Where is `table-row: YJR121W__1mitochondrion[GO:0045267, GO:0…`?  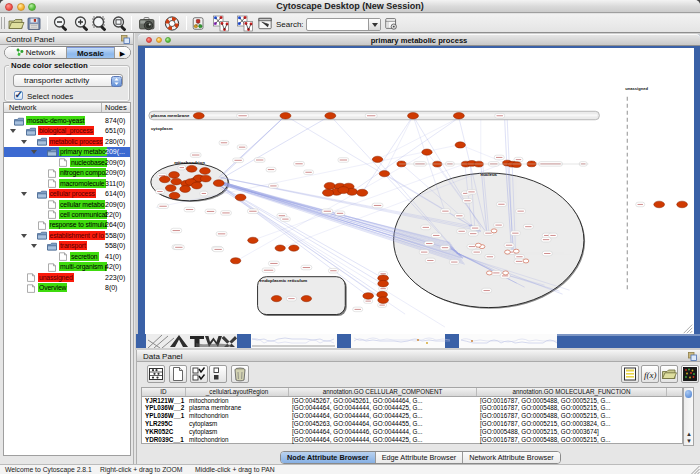
table-row: YJR121W__1mitochondrion[GO:0045267, GO:0… is located at coordinates (412, 401).